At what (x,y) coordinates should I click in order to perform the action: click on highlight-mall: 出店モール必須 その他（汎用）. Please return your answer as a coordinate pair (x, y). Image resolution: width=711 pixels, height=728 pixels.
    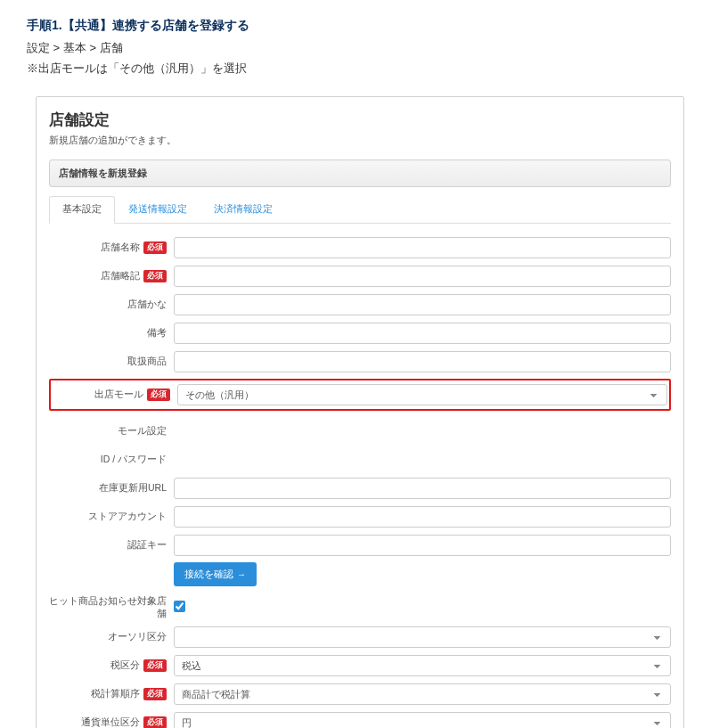
    Looking at the image, I should click on (360, 395).